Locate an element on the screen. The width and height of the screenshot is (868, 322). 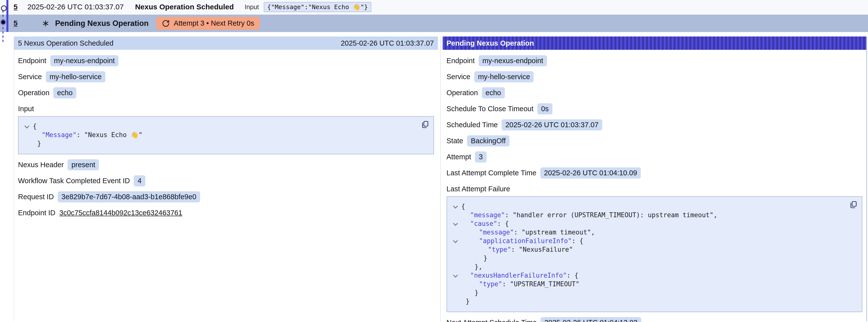
json-text: : "upstream timeout", is located at coordinates (554, 232).